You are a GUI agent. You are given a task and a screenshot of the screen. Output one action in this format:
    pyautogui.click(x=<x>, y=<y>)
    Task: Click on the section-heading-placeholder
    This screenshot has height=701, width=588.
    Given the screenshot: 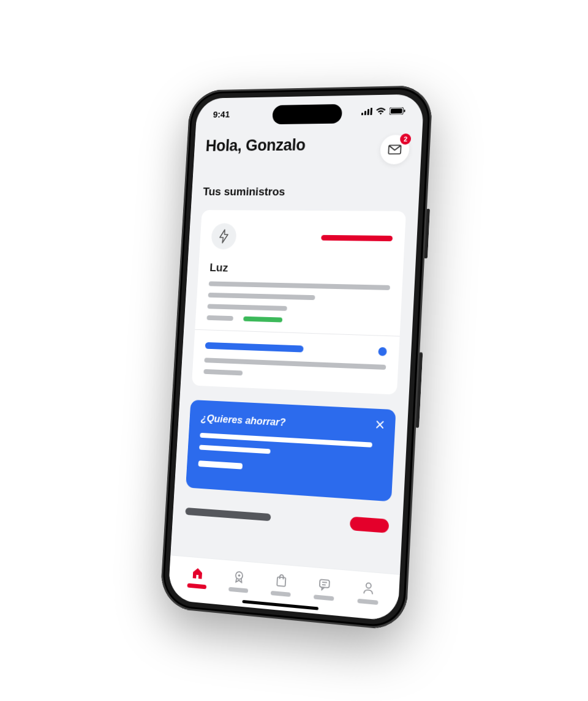 What is the action you would take?
    pyautogui.click(x=228, y=514)
    